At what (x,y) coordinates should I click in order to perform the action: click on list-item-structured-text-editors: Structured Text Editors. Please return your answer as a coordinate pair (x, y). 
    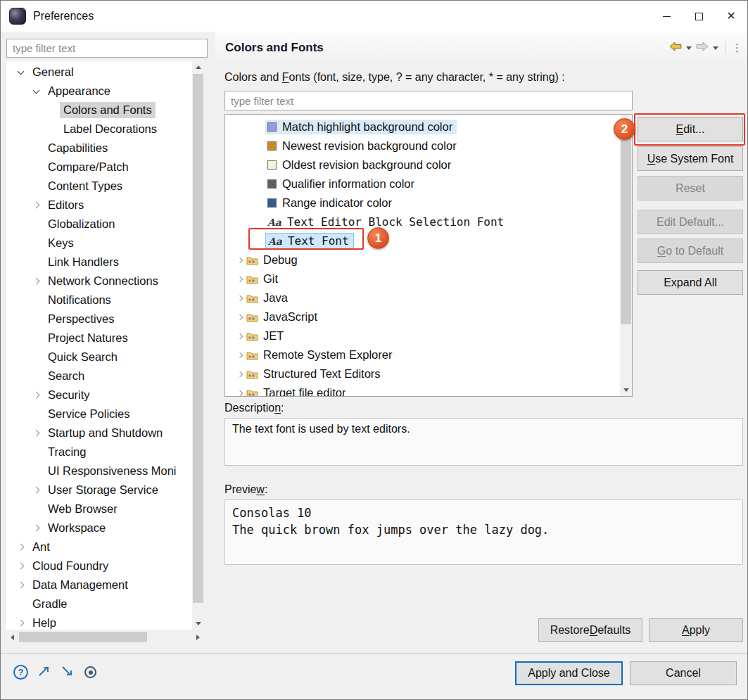
    Looking at the image, I should click on (422, 374).